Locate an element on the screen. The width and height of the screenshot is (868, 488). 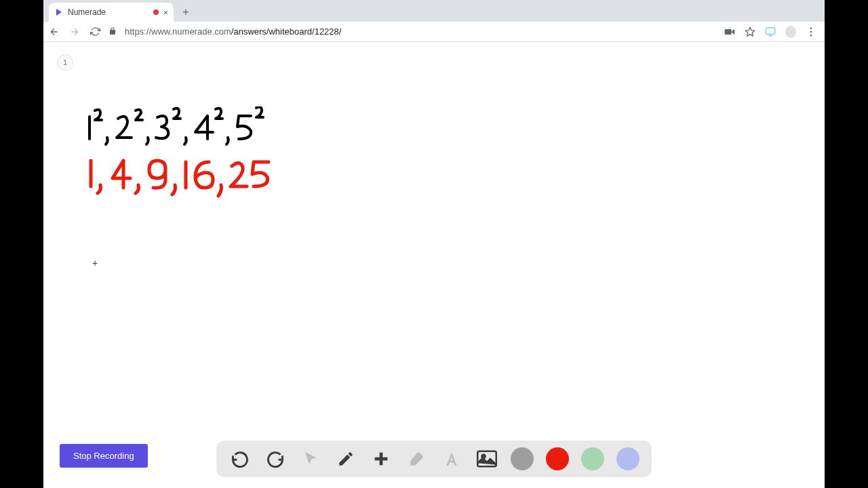
recording-indicator-icon is located at coordinates (156, 12).